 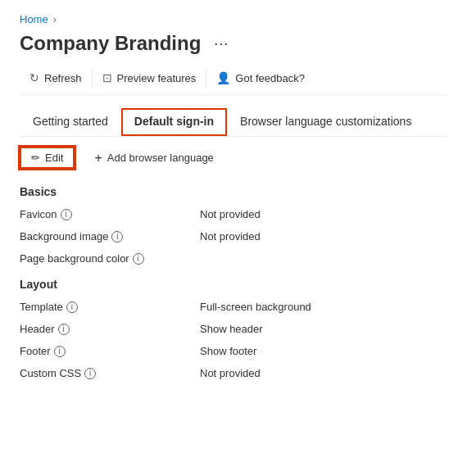 I want to click on background-image-row: Background image i Not provided, so click(x=234, y=236).